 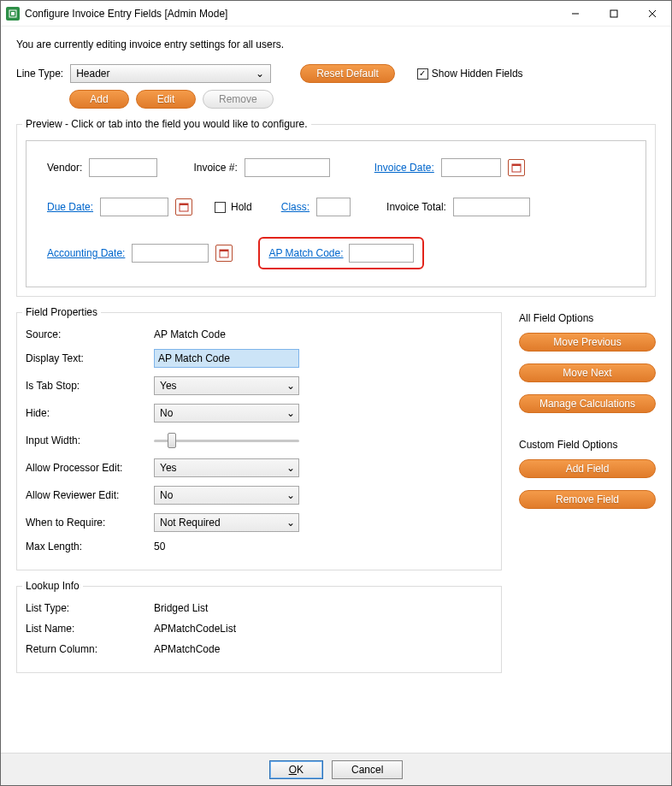 I want to click on is-tab-stop-label: Is Tab Stop:, so click(x=90, y=386).